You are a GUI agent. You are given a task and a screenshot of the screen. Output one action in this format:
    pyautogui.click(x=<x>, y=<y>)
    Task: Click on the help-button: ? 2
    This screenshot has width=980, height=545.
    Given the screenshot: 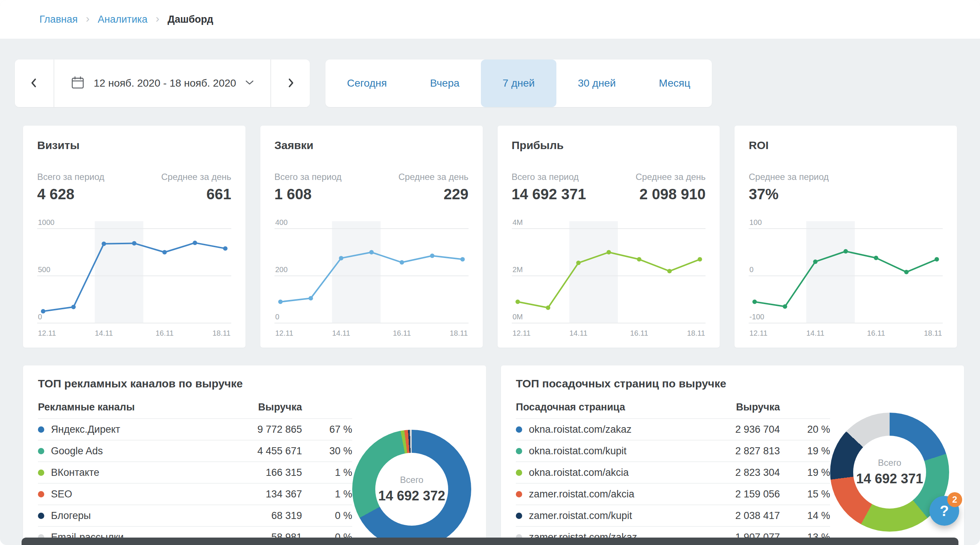 What is the action you would take?
    pyautogui.click(x=944, y=511)
    